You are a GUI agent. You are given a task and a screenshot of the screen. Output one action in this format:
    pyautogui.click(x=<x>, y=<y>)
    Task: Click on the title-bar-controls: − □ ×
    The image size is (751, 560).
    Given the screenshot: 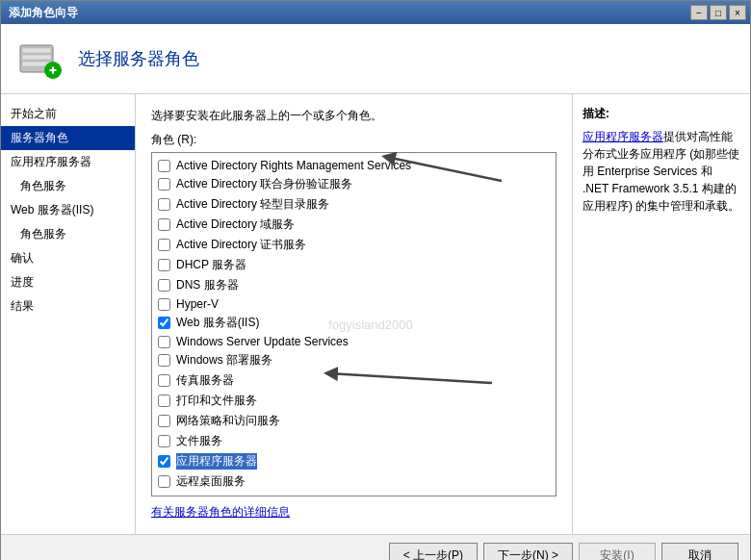 What is the action you would take?
    pyautogui.click(x=718, y=13)
    